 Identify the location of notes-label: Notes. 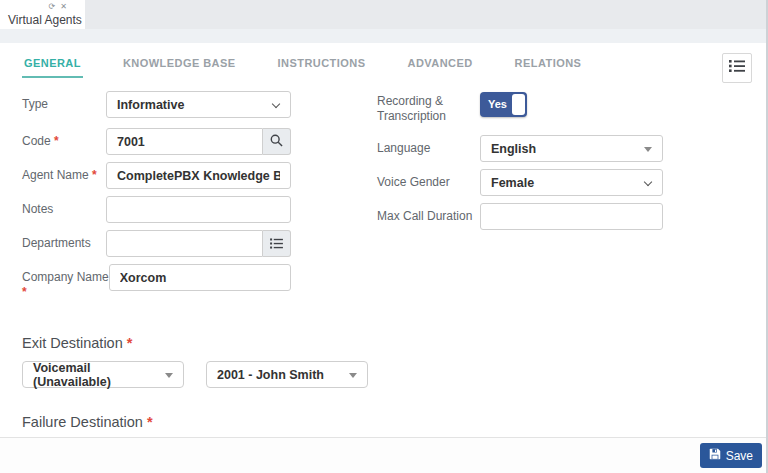
(64, 206).